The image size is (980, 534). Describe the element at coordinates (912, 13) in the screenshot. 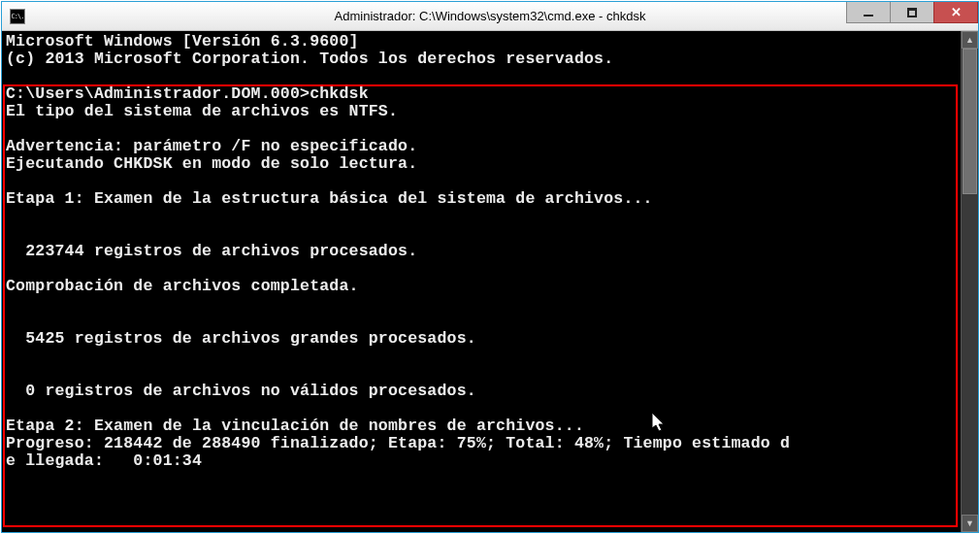

I see `maximize-button` at that location.